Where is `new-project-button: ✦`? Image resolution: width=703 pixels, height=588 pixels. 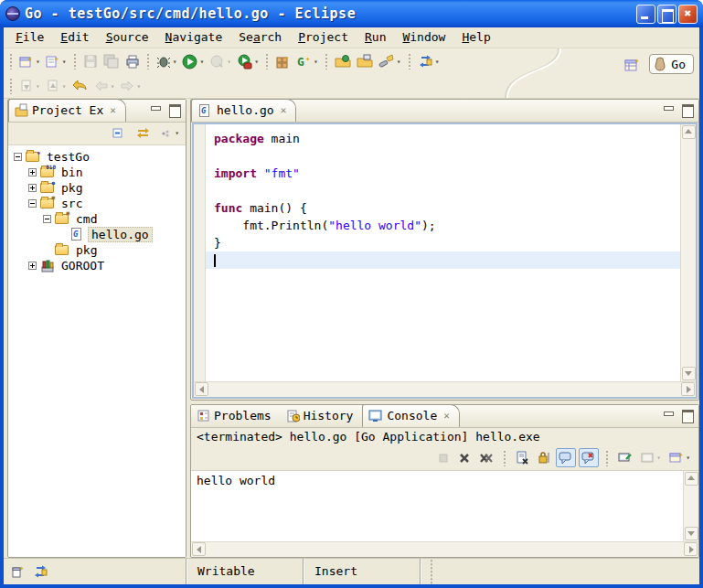 new-project-button: ✦ is located at coordinates (283, 61).